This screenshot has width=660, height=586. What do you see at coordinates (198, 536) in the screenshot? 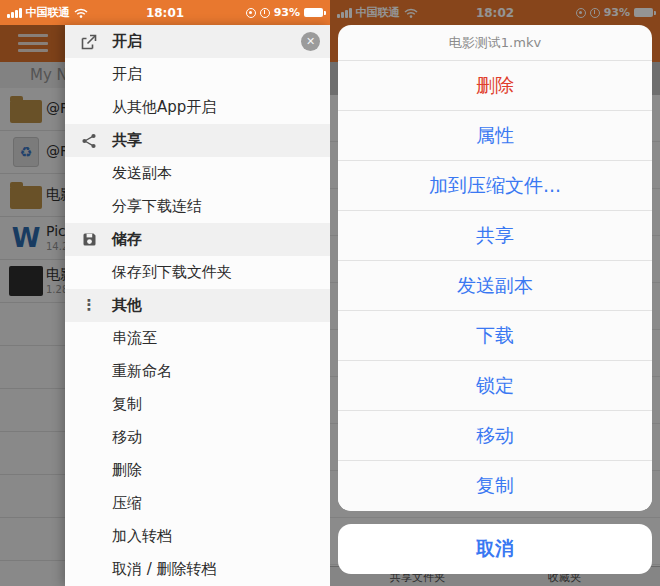
I see `menu-item-add-to-transcode: 加入转档` at bounding box center [198, 536].